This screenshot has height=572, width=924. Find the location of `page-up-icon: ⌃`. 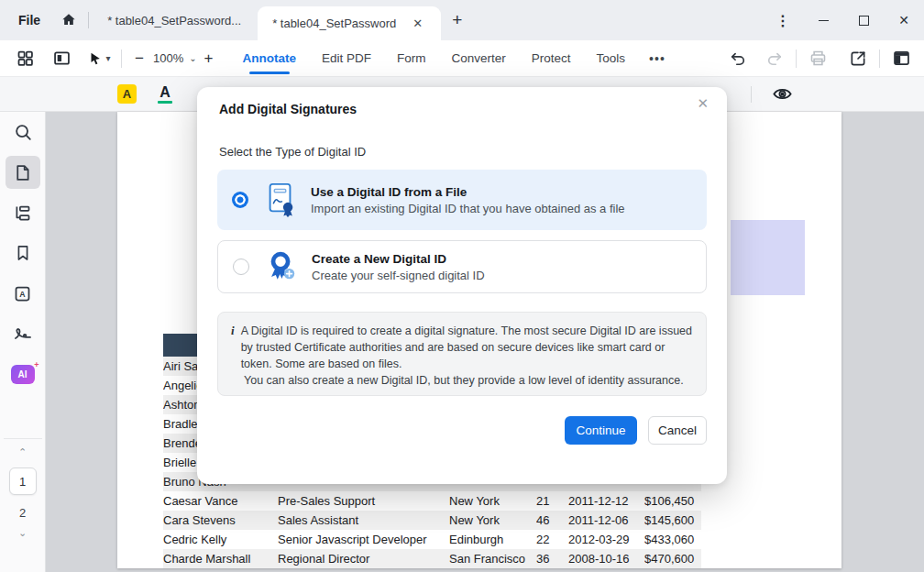

page-up-icon: ⌃ is located at coordinates (22, 453).